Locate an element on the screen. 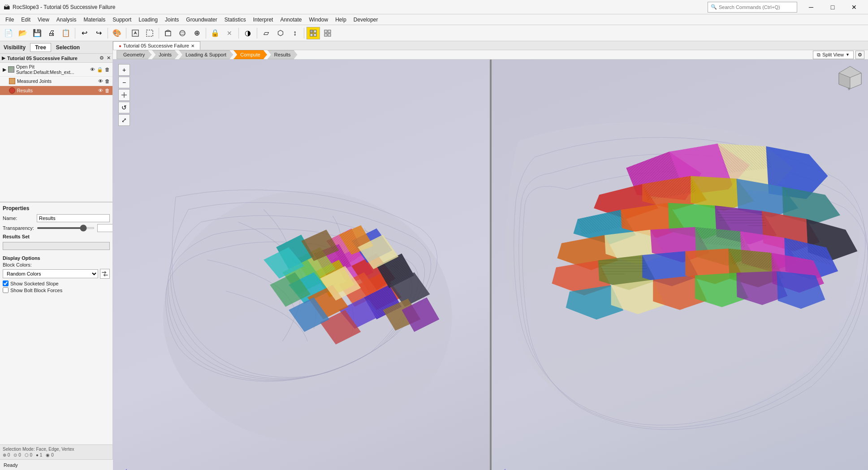 The image size is (868, 470). delete-icon3: 🗑 is located at coordinates (108, 91).